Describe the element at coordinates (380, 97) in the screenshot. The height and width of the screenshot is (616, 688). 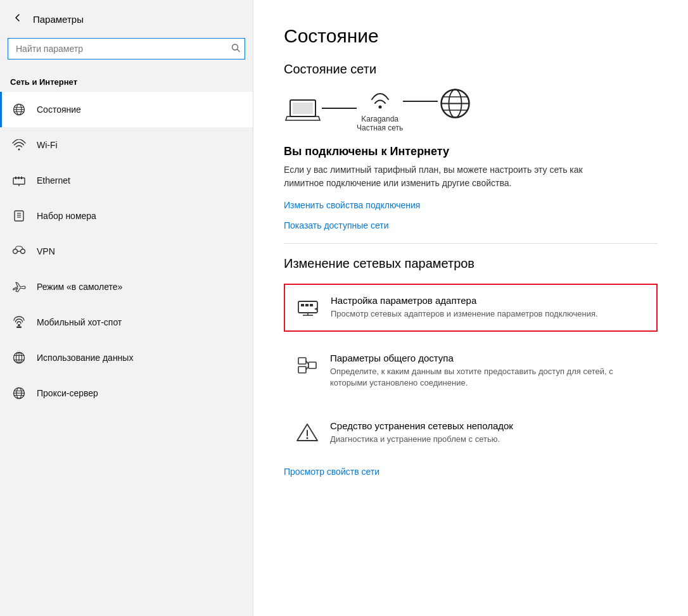
I see `wifi-router-icon` at that location.